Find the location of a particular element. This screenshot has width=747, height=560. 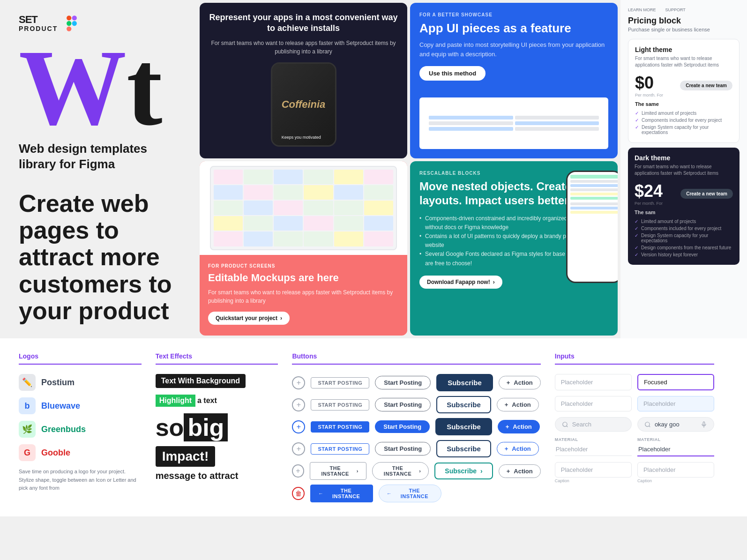

logo-icon-gooble: G is located at coordinates (27, 453).